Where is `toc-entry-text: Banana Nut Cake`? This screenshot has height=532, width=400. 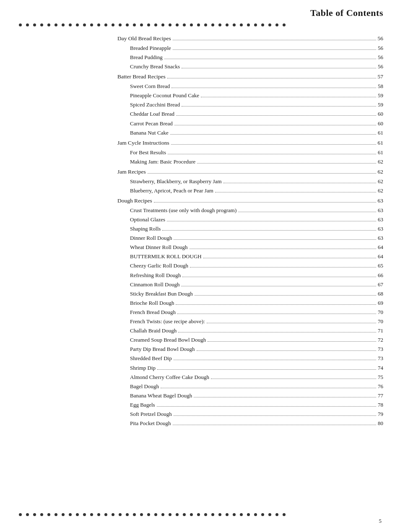 toc-entry-text: Banana Nut Cake is located at coordinates (149, 133).